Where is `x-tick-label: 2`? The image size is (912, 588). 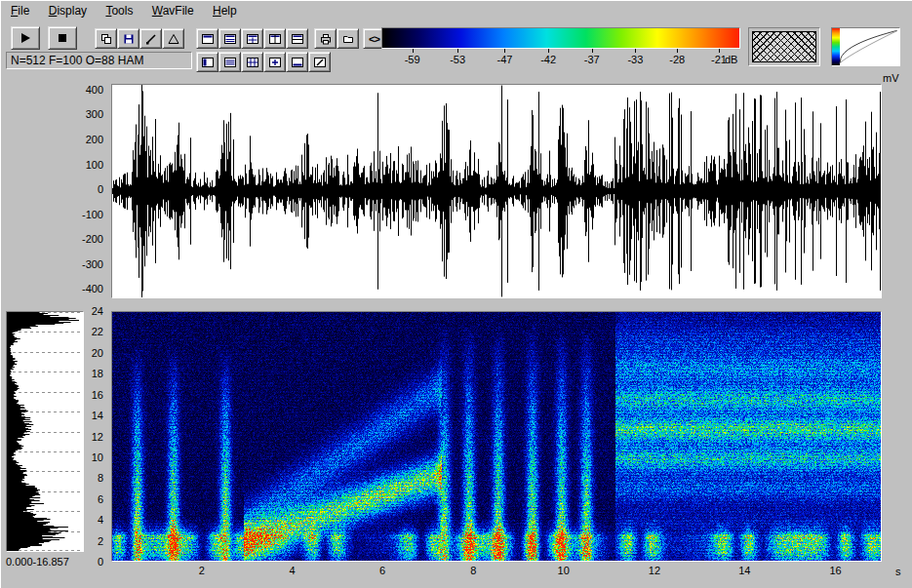 x-tick-label: 2 is located at coordinates (202, 570).